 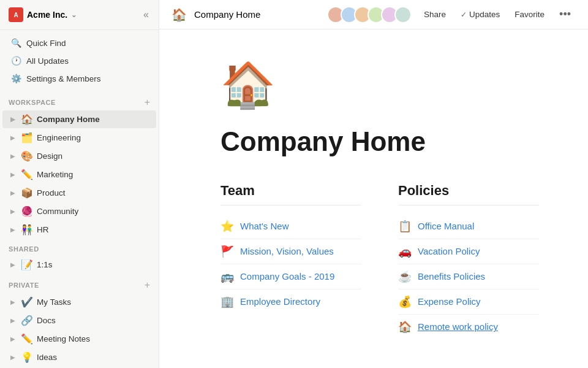 I want to click on engineering-emoji: 🗂️, so click(x=27, y=137).